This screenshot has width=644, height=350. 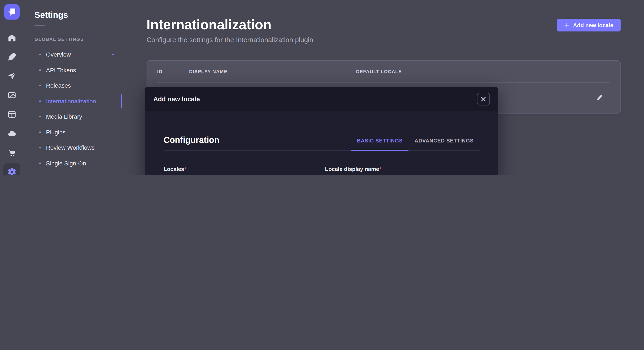 I want to click on global-settings-list: Overview API Tokens Releases Internation…, so click(x=78, y=111).